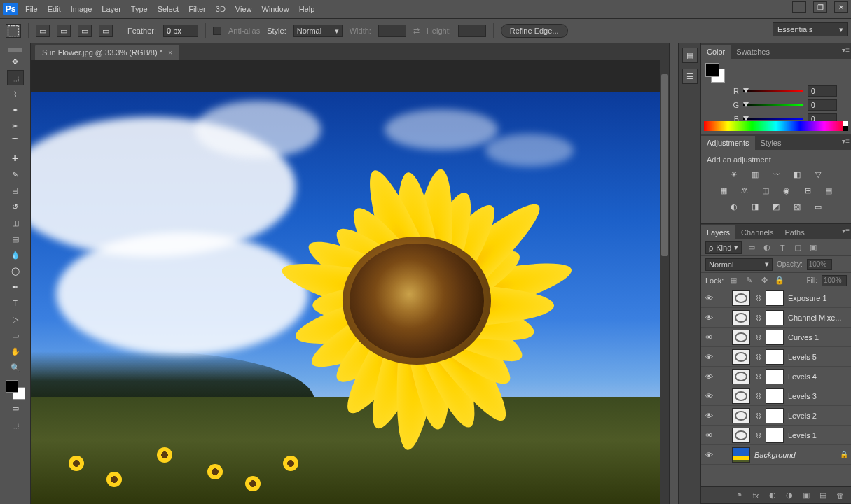 Image resolution: width=851 pixels, height=504 pixels. What do you see at coordinates (170, 52) in the screenshot?
I see `tab-close-icon: ×` at bounding box center [170, 52].